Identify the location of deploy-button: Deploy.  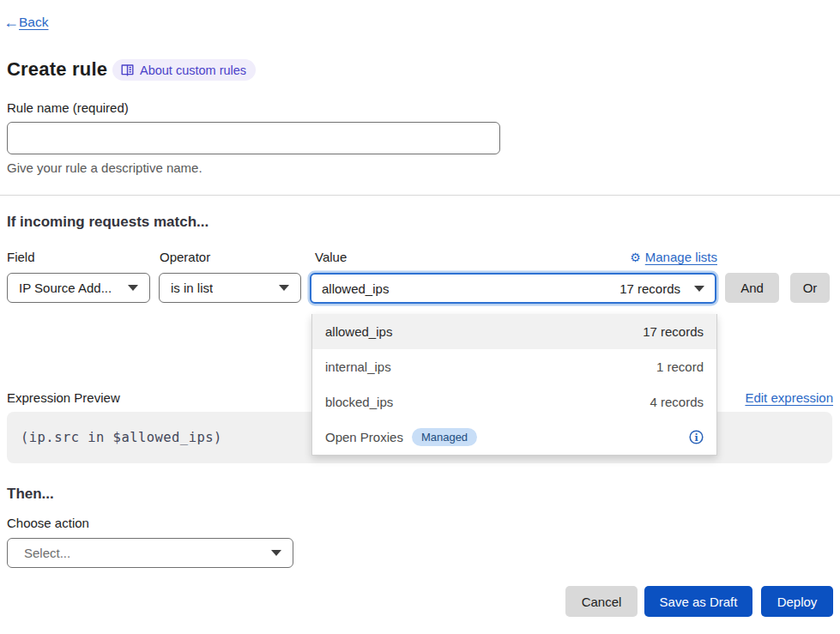
(797, 601).